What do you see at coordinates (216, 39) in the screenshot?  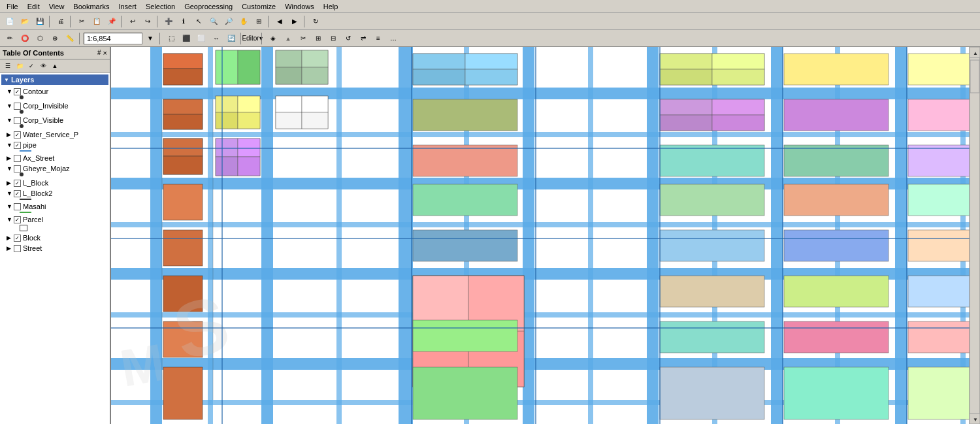 I see `pan2-button: ↔` at bounding box center [216, 39].